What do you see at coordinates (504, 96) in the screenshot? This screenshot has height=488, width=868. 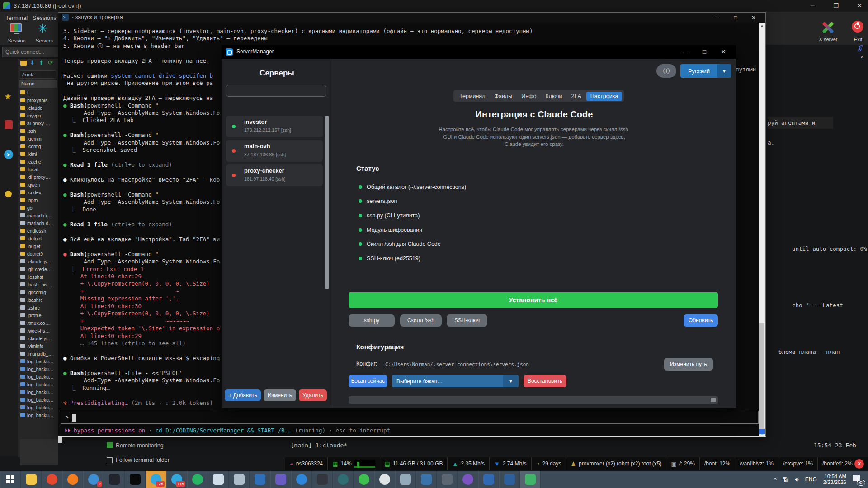 I see `tab-Файлы: Файлы` at bounding box center [504, 96].